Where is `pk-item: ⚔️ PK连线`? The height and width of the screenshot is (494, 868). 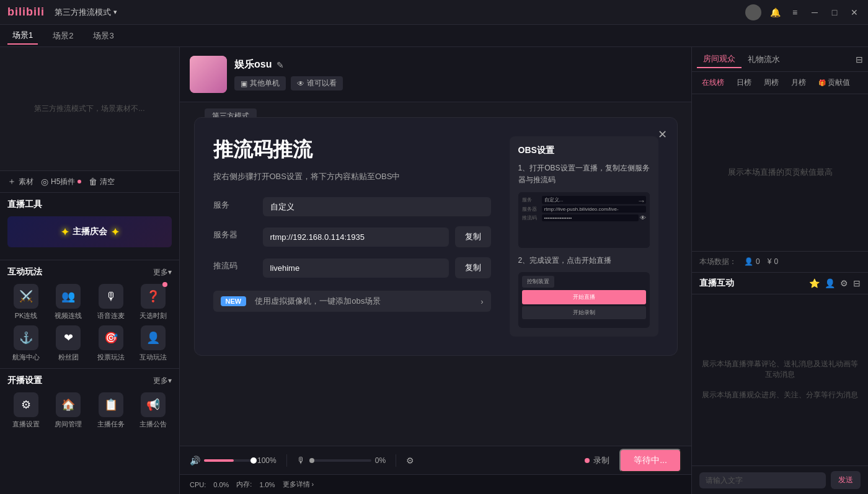 pk-item: ⚔️ PK连线 is located at coordinates (26, 302).